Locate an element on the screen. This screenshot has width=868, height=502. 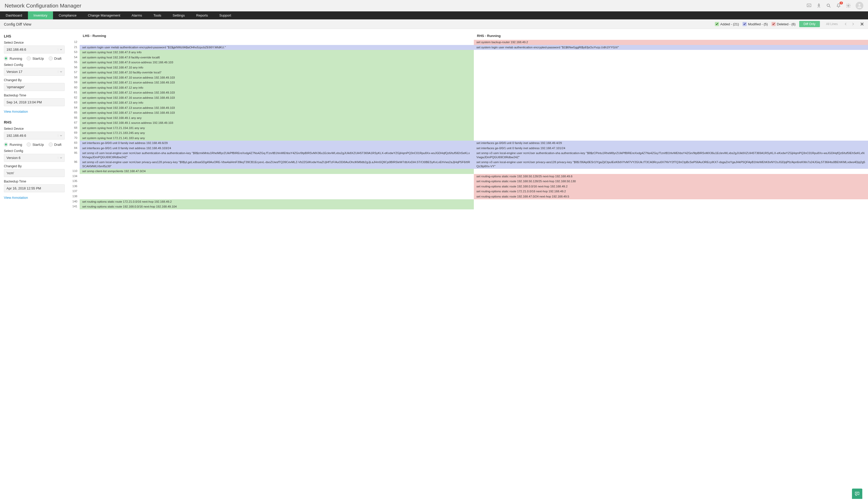
prev-diff-icon is located at coordinates (846, 24).